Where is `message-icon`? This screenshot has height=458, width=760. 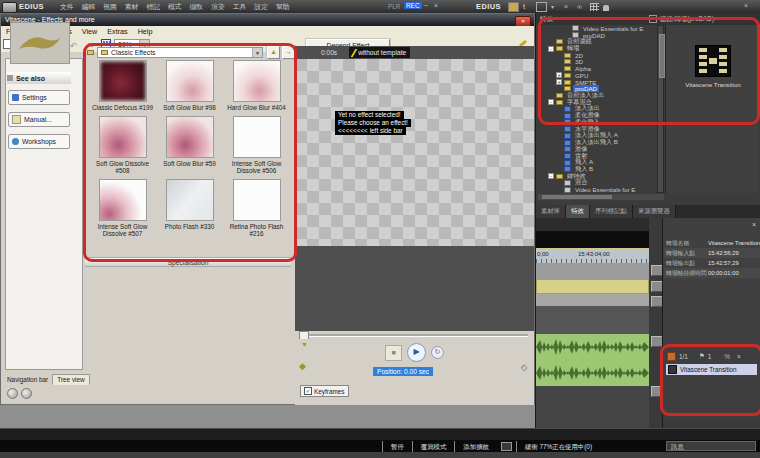 message-icon is located at coordinates (506, 446).